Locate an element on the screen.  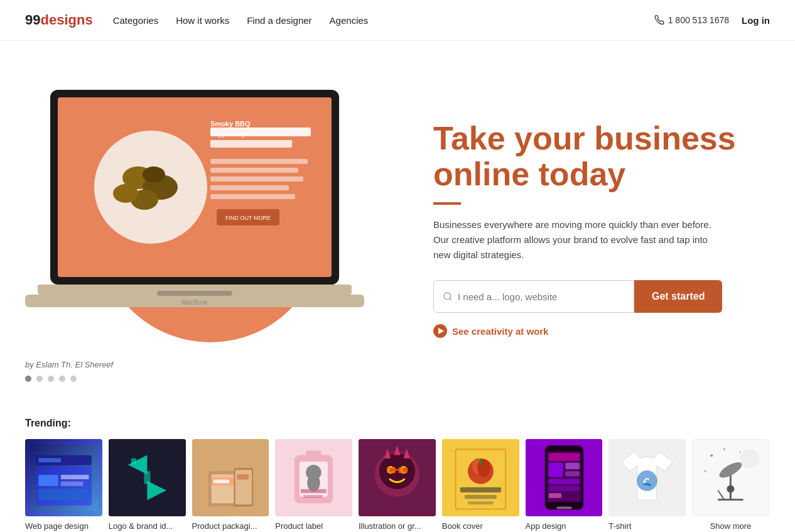
trending-item-tshirt: 🌊 T-shirt is located at coordinates (647, 485).